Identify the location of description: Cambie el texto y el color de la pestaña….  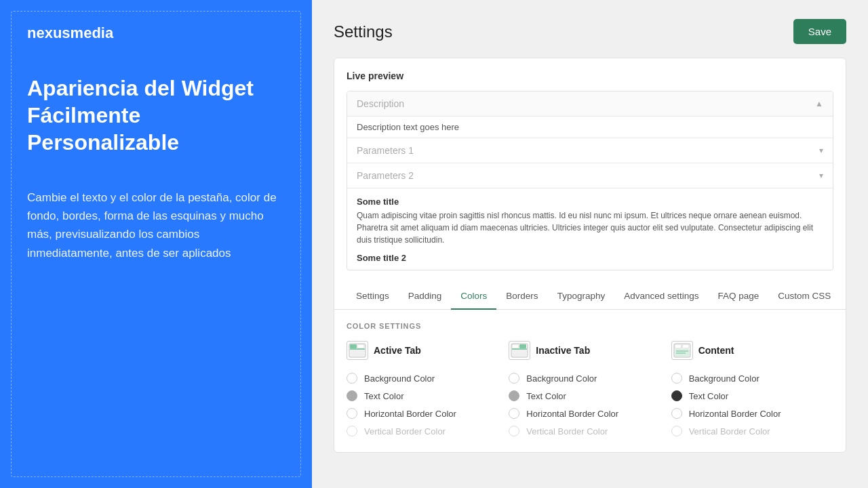
(156, 225).